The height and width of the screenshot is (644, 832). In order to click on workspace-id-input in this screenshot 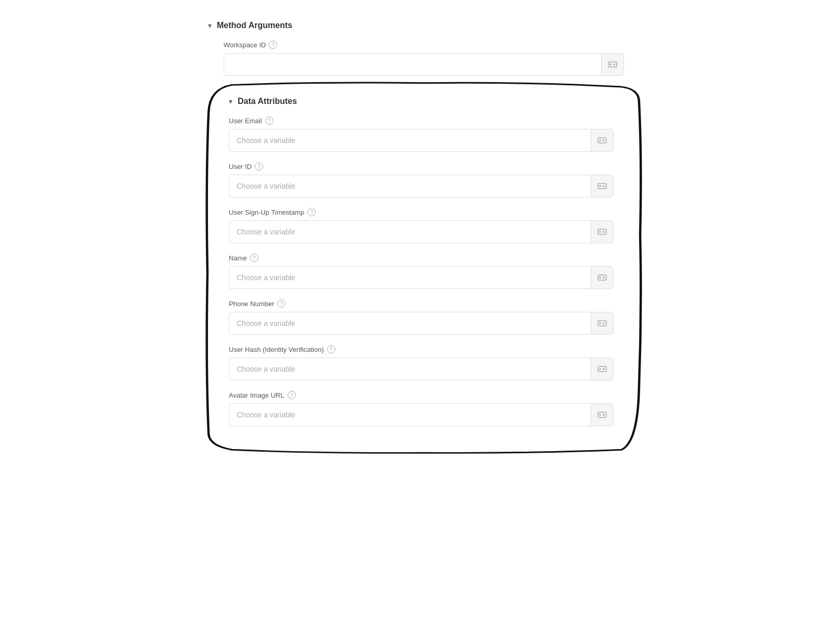, I will do `click(412, 64)`.